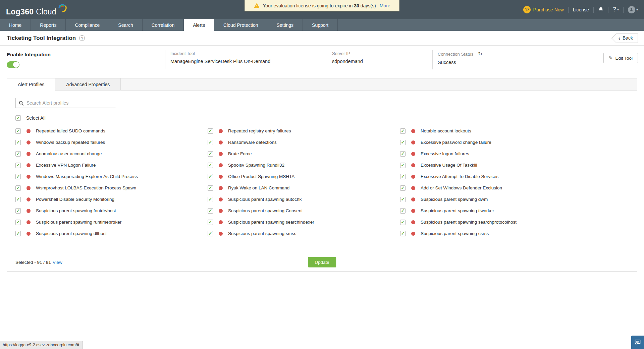 The width and height of the screenshot is (644, 349). I want to click on selected-count: Selected - 91 / 91, so click(33, 262).